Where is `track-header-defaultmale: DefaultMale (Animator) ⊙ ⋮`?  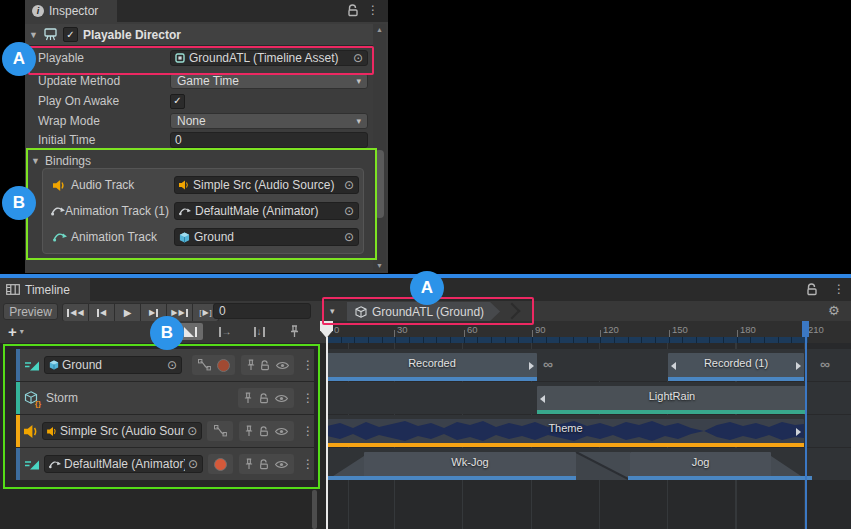 track-header-defaultmale: DefaultMale (Animator) ⊙ ⋮ is located at coordinates (165, 464).